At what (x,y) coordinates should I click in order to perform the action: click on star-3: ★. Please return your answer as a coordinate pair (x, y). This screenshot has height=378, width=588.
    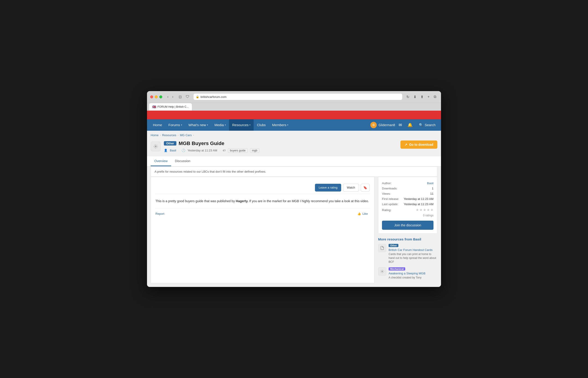
    Looking at the image, I should click on (424, 210).